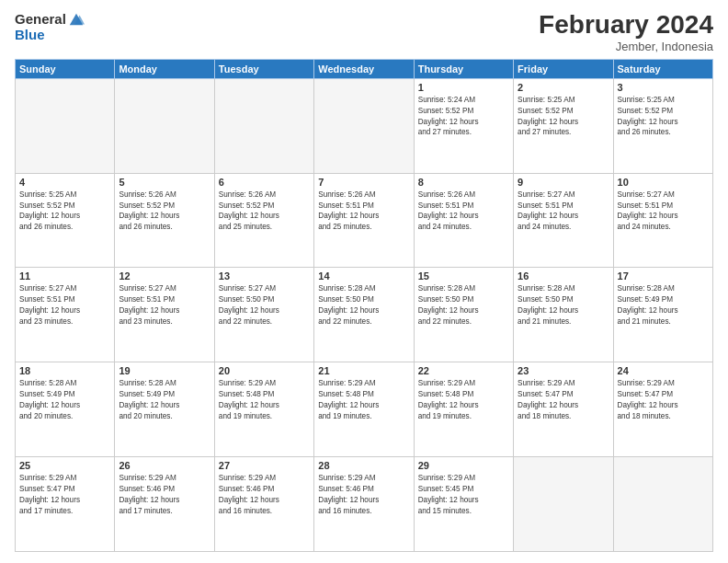  What do you see at coordinates (463, 125) in the screenshot?
I see `calendar-cell: 1Sunrise: 5:24 AM Sunset: 5:52 PM Daylig…` at bounding box center [463, 125].